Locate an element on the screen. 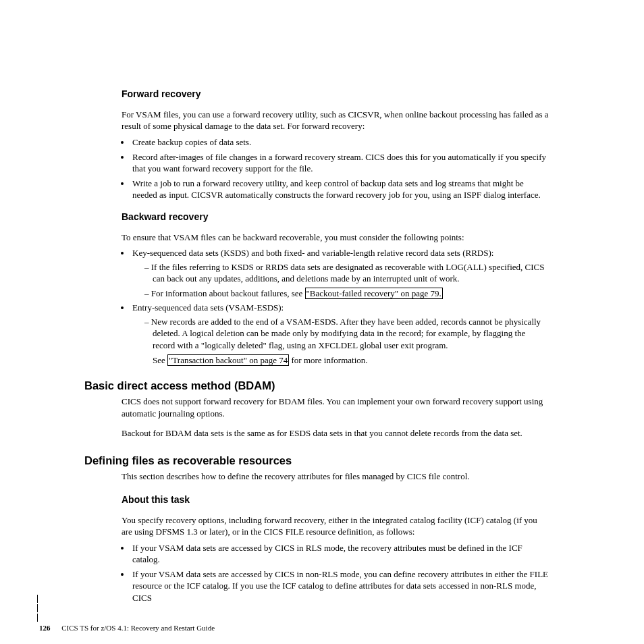 Image resolution: width=644 pixels, height=644 pixels. list-item-text: Key-sequenced data sets (KSDS) and both … is located at coordinates (313, 252).